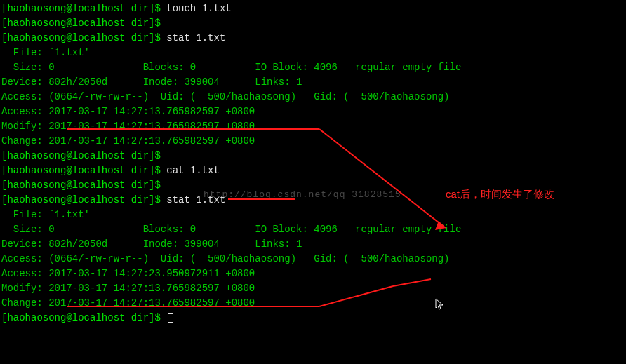 The height and width of the screenshot is (364, 626). What do you see at coordinates (128, 112) in the screenshot?
I see `output-text: Access: 2017-03-17 14:27:13.765982597 +0…` at bounding box center [128, 112].